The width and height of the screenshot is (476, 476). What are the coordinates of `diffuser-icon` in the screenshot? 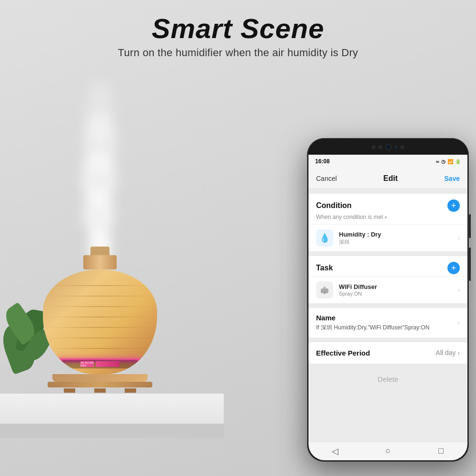 It's located at (325, 290).